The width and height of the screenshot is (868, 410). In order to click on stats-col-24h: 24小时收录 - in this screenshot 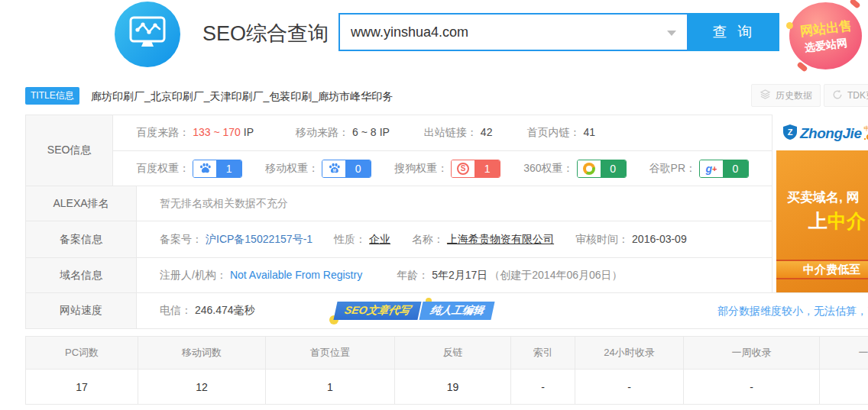, I will do `click(630, 370)`.